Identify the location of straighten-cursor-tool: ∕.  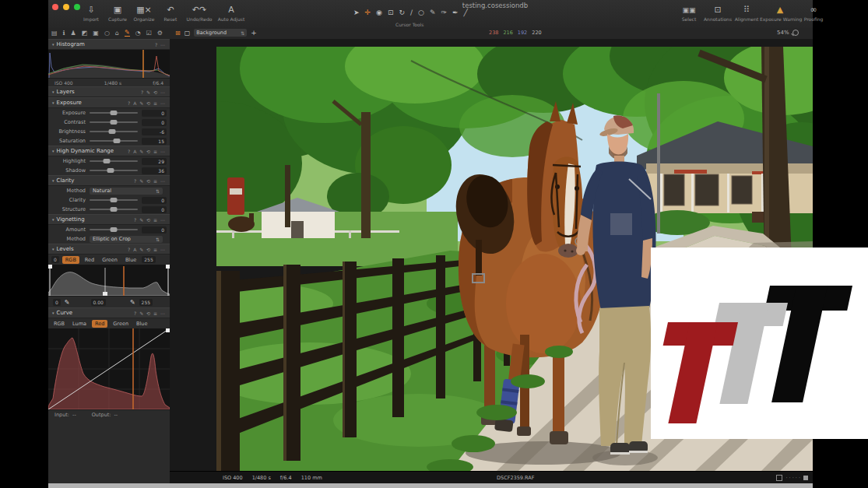
(411, 12).